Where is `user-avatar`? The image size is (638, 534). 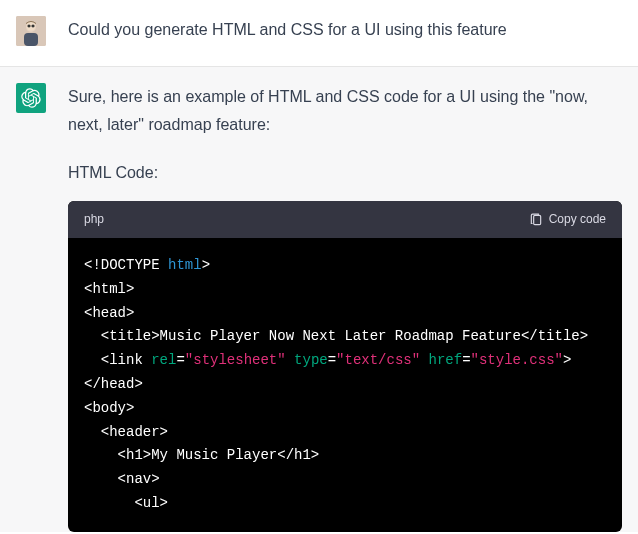 user-avatar is located at coordinates (31, 31).